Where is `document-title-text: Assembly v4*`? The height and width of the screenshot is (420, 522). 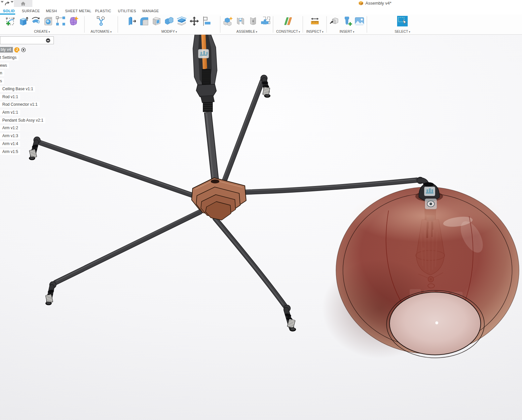
document-title-text: Assembly v4* is located at coordinates (379, 3).